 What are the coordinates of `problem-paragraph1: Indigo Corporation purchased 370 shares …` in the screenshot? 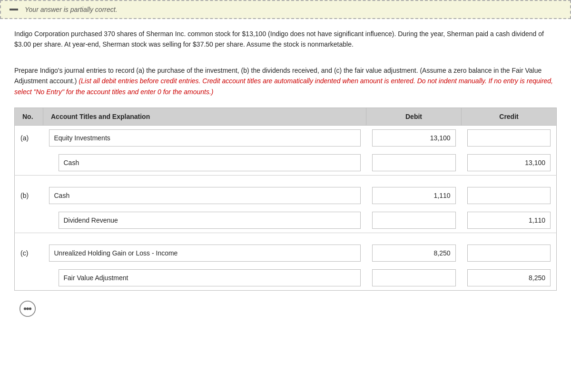 It's located at (286, 39).